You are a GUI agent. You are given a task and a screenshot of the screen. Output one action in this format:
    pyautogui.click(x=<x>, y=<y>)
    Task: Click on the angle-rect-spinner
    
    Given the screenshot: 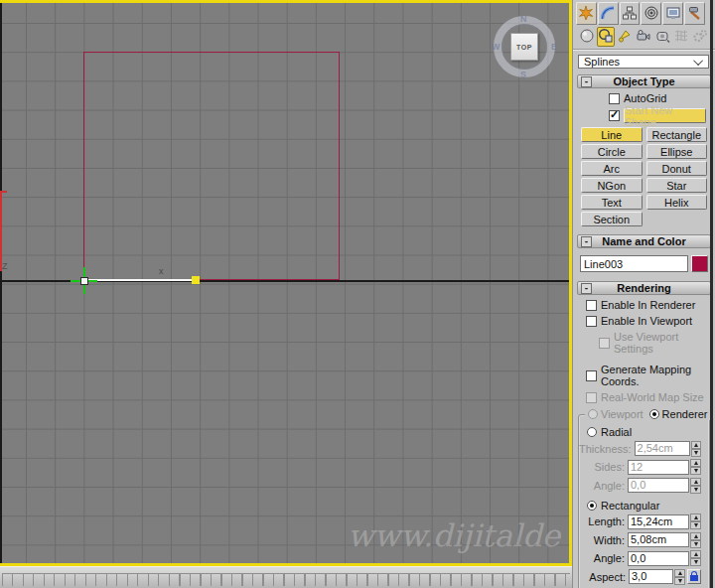 What is the action you would take?
    pyautogui.click(x=695, y=558)
    